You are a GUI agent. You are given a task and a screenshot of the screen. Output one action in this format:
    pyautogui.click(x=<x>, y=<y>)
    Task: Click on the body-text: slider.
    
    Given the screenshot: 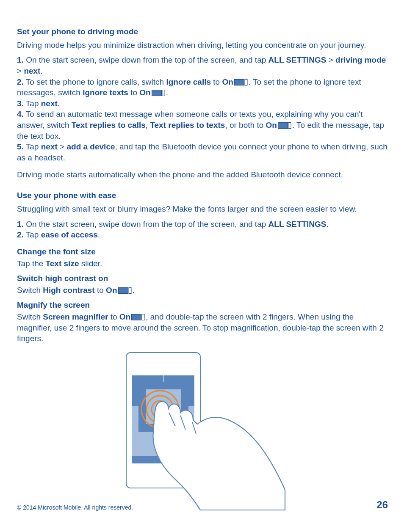 What is the action you would take?
    pyautogui.click(x=91, y=263)
    